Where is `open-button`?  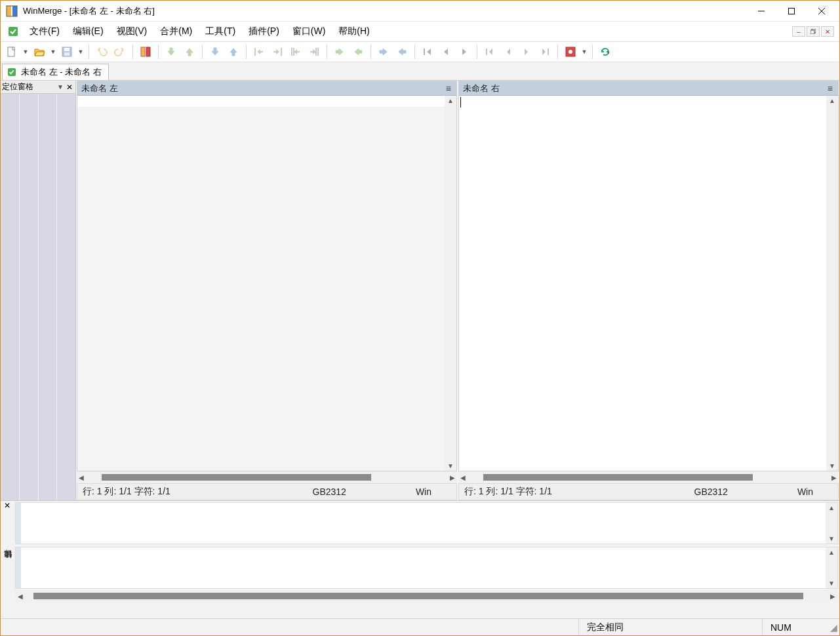 open-button is located at coordinates (39, 52).